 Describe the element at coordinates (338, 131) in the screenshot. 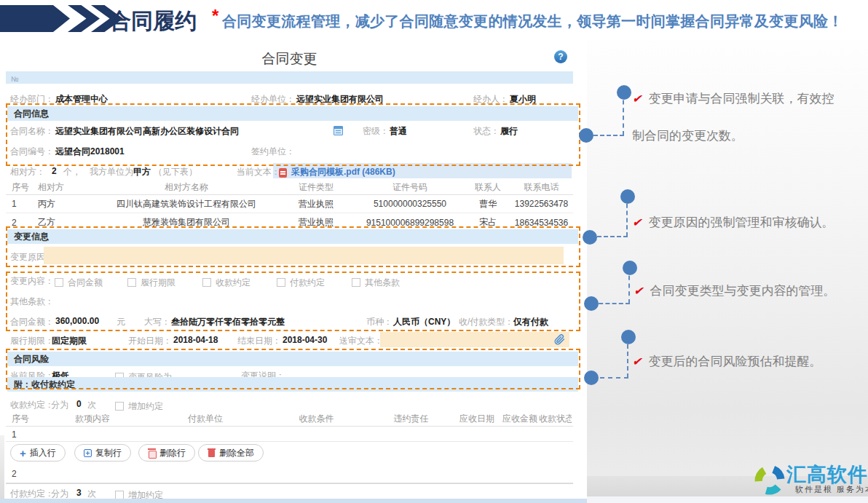

I see `calendar-icon` at that location.